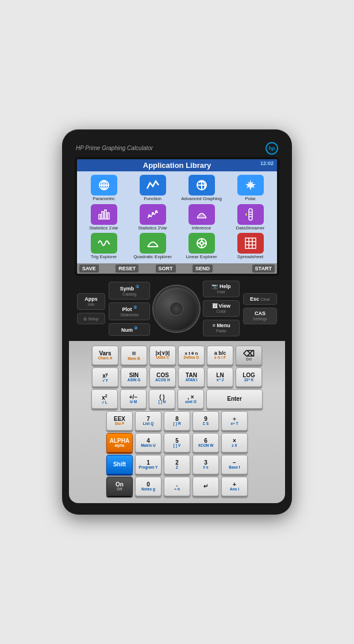 The height and width of the screenshot is (644, 354). Describe the element at coordinates (153, 189) in the screenshot. I see `app-function: Function` at that location.